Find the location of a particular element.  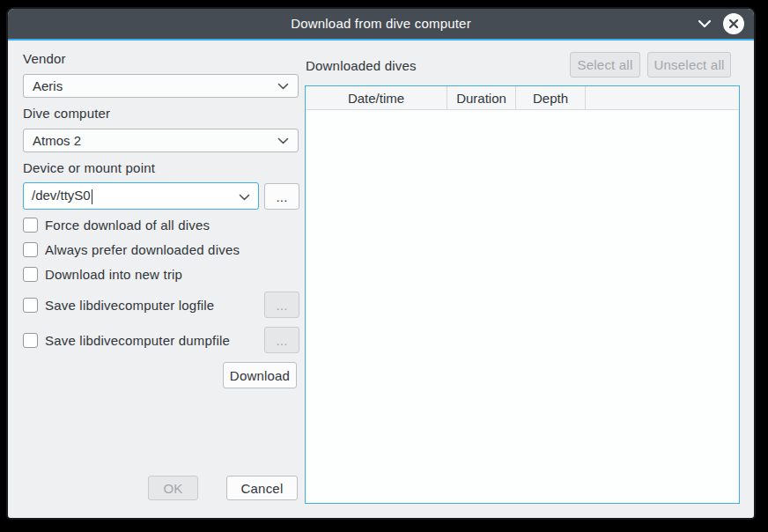

device-combobox: /dev/ttyS0 is located at coordinates (141, 196).